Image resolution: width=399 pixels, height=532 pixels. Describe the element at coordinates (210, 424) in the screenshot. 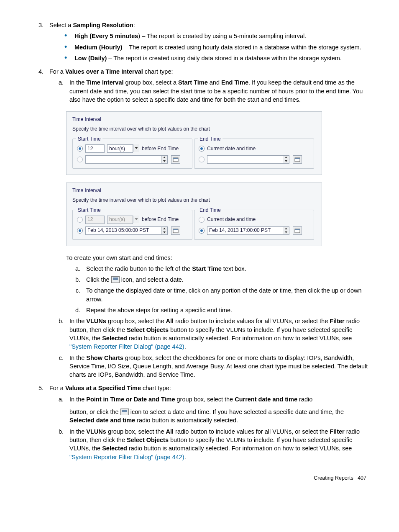

I see `step-5-content: For a Values at a Specified Time chart t…` at that location.